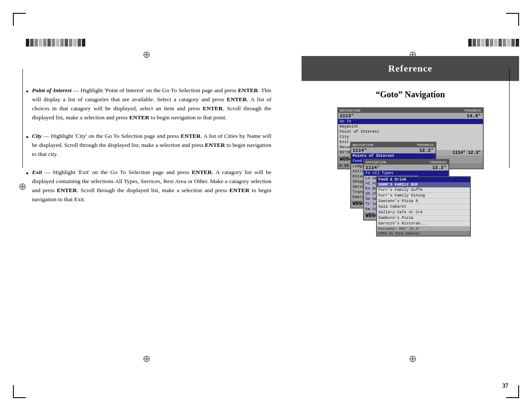  I want to click on bullet-city: • City — Highlight 'City' on the Go To S…, so click(149, 146).